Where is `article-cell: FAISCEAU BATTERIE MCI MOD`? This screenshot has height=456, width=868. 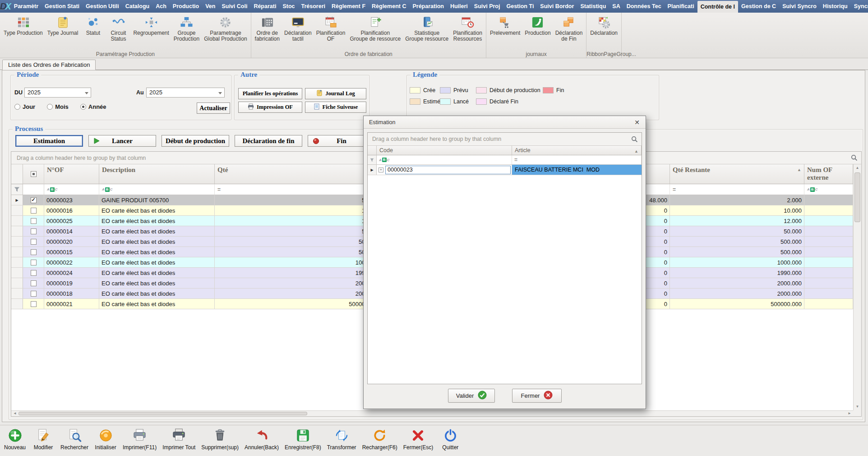
article-cell: FAISCEAU BATTERIE MCI MOD is located at coordinates (577, 170).